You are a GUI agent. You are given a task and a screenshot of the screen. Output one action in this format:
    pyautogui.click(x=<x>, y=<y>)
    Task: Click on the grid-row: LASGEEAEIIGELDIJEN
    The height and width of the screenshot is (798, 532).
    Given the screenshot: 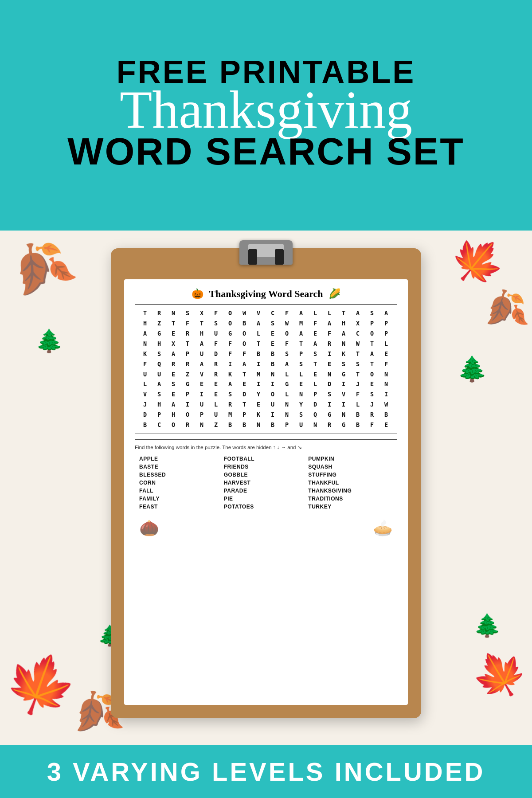 What is the action you would take?
    pyautogui.click(x=266, y=384)
    